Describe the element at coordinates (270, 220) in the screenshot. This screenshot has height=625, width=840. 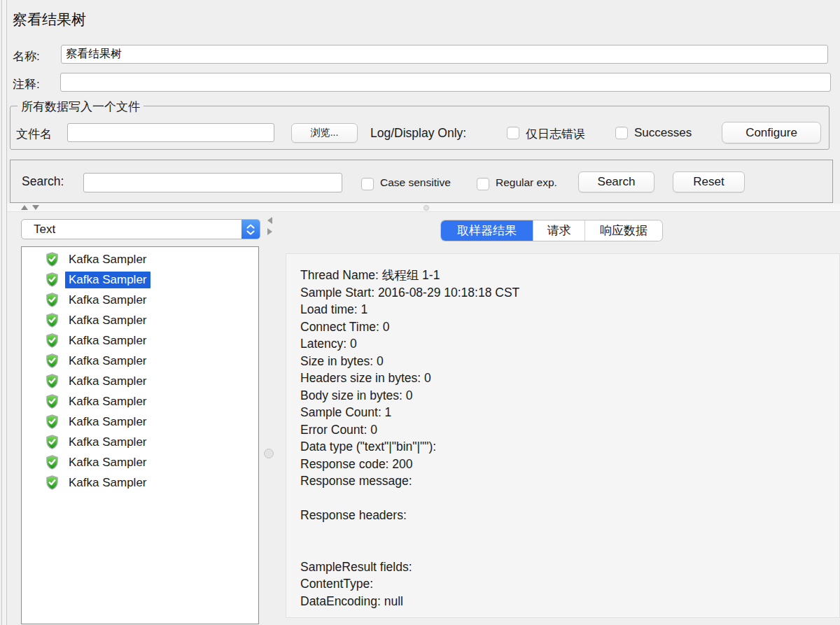
I see `triangle-left-icon` at that location.